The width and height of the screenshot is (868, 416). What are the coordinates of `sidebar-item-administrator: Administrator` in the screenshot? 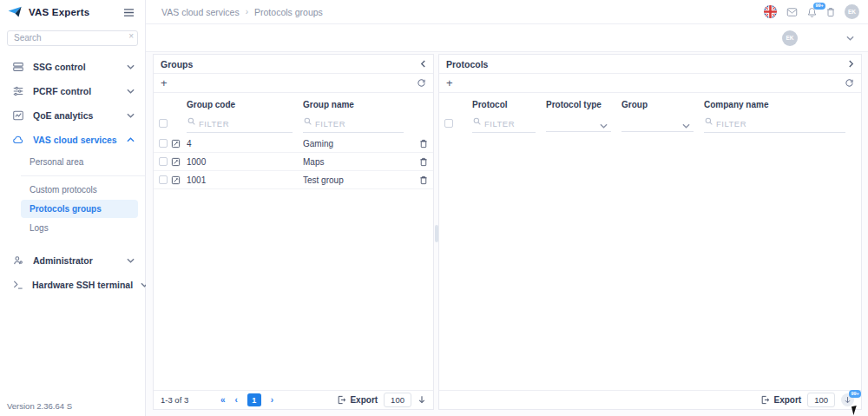 It's located at (73, 261).